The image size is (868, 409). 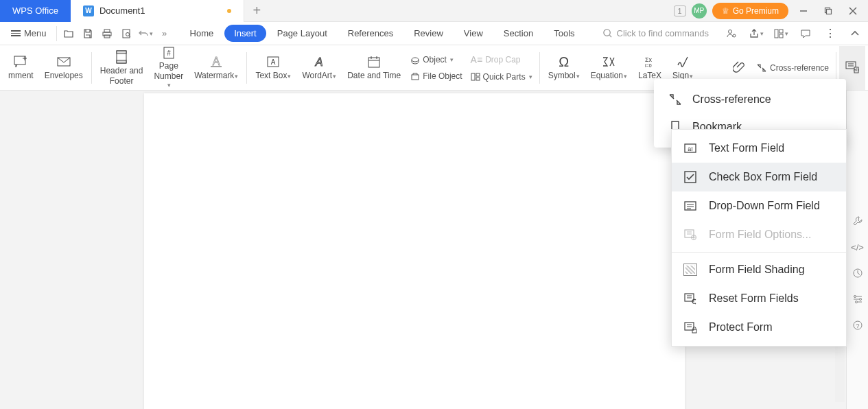 What do you see at coordinates (564, 68) in the screenshot?
I see `symbol-button: Ω Symbol▾` at bounding box center [564, 68].